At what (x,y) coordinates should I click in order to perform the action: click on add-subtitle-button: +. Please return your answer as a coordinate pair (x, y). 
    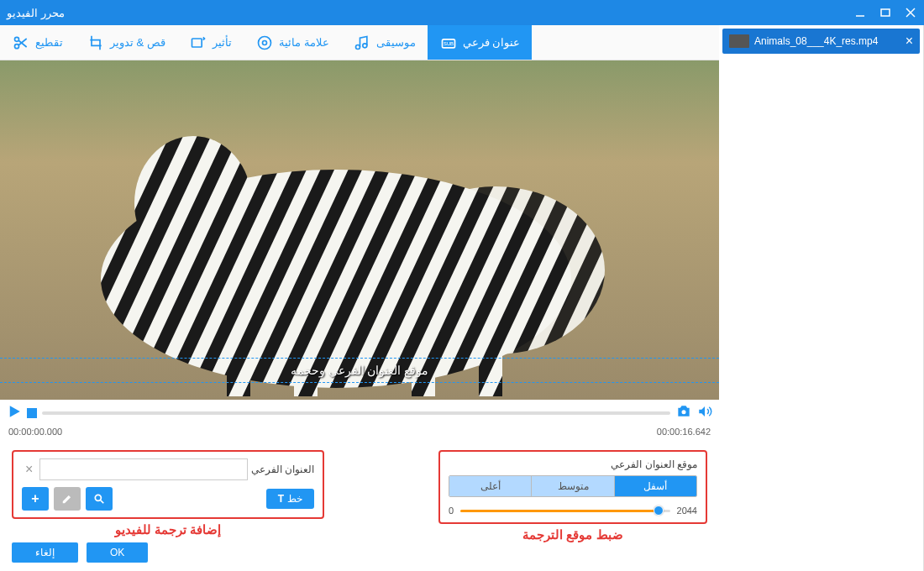
    Looking at the image, I should click on (35, 499).